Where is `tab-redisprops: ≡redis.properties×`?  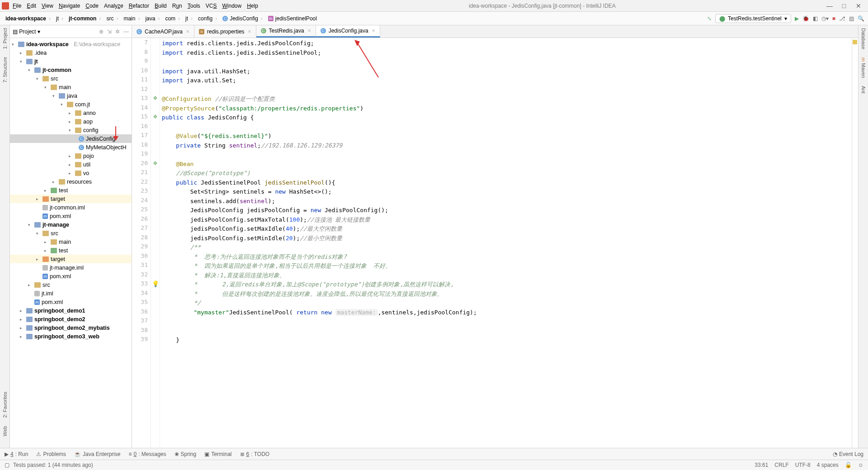
tab-redisprops: ≡redis.properties× is located at coordinates (225, 32).